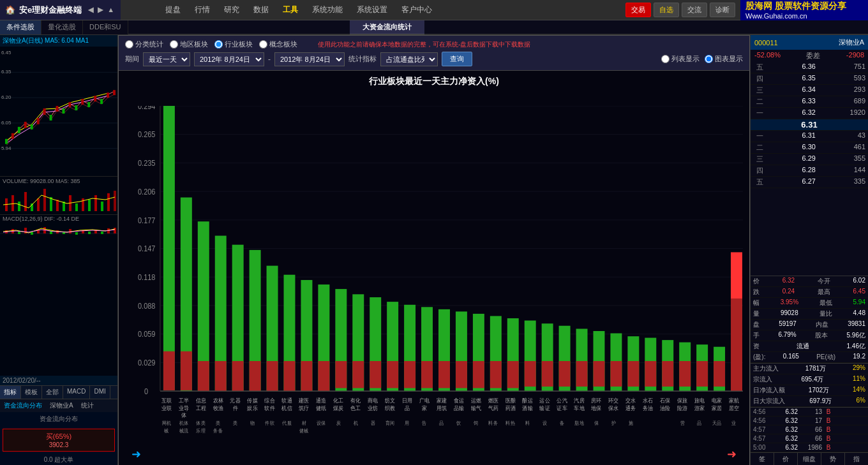 The image size is (868, 465). Describe the element at coordinates (200, 424) in the screenshot. I see `svg-text: 体类` at that location.